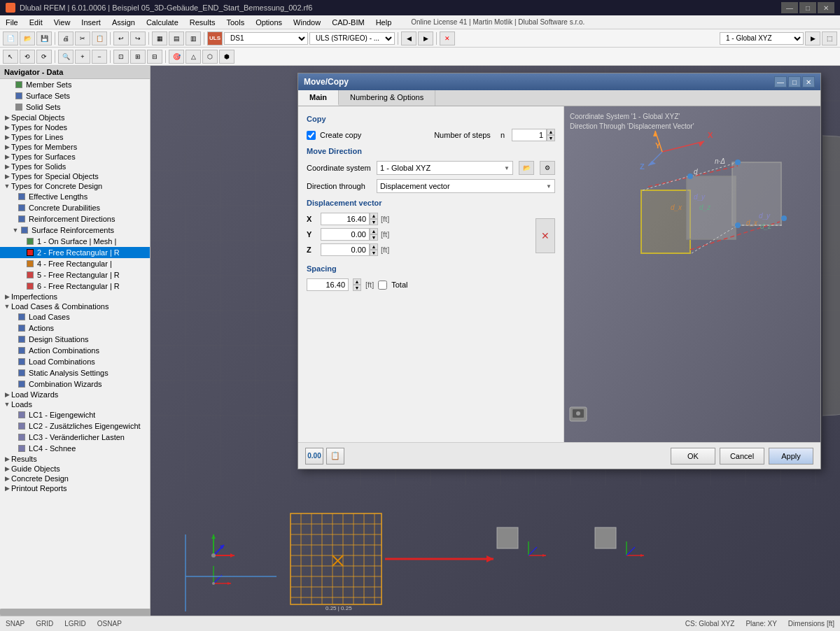  Describe the element at coordinates (75, 459) in the screenshot. I see `nav-item-results: ▶ Results` at that location.